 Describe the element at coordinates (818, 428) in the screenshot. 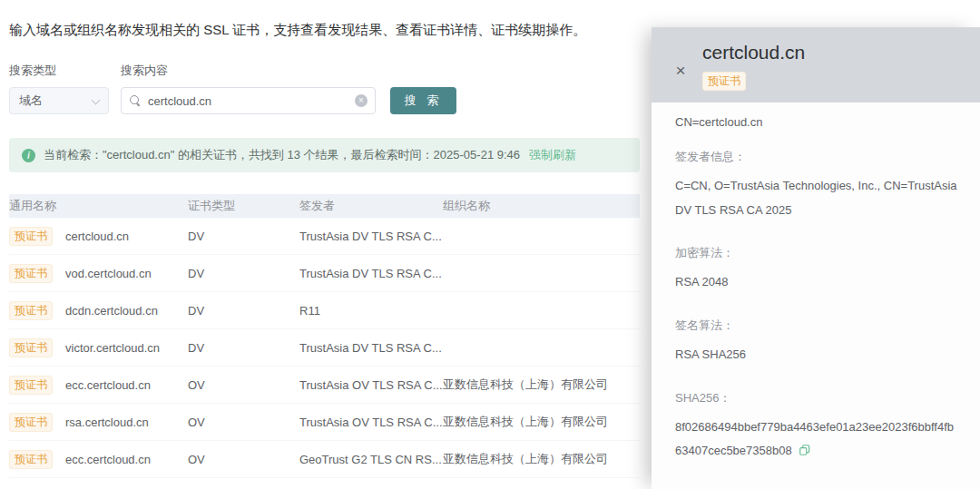

I see `sha256-section: SHA256： 8f02686494bbef779ba4463efe01a23e…` at that location.